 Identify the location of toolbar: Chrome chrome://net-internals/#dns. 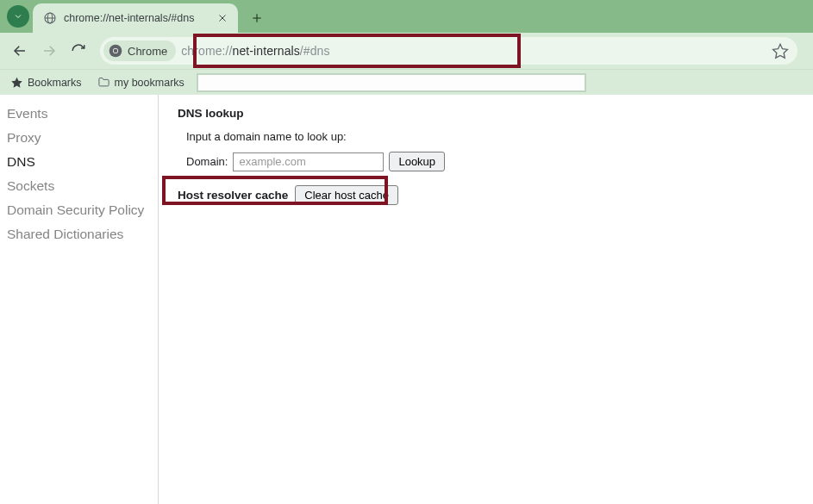
(407, 51).